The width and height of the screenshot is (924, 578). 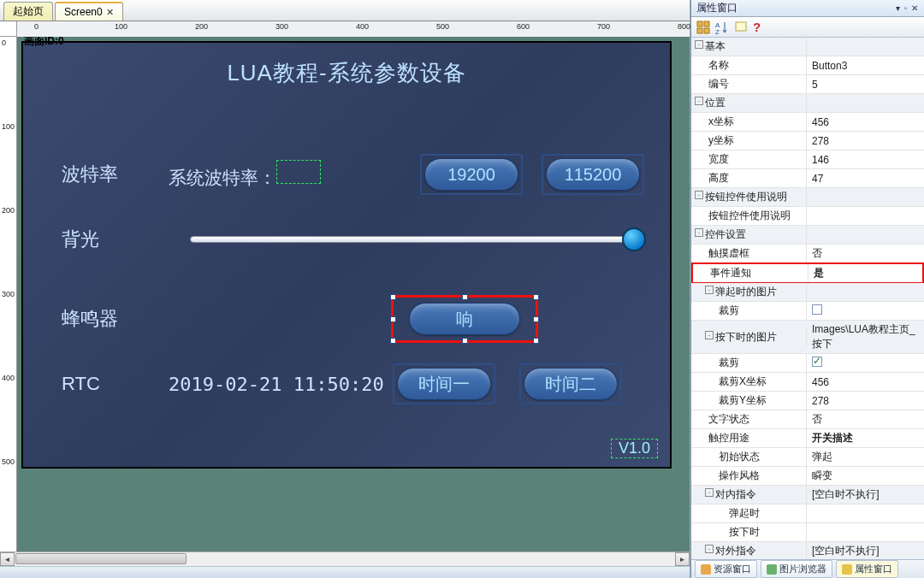 I want to click on screen-title: LUA教程-系统参数设备, so click(x=346, y=65).